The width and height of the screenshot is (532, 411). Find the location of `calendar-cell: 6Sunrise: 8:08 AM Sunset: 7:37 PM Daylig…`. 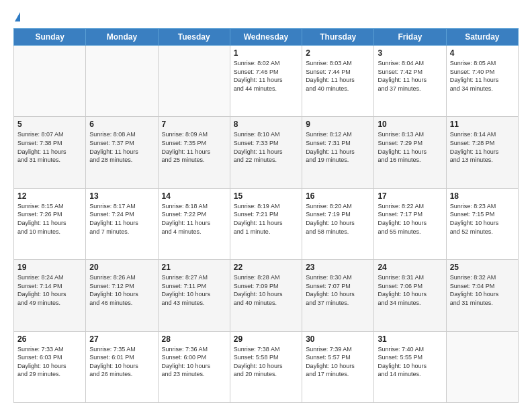

calendar-cell: 6Sunrise: 8:08 AM Sunset: 7:37 PM Daylig… is located at coordinates (122, 152).